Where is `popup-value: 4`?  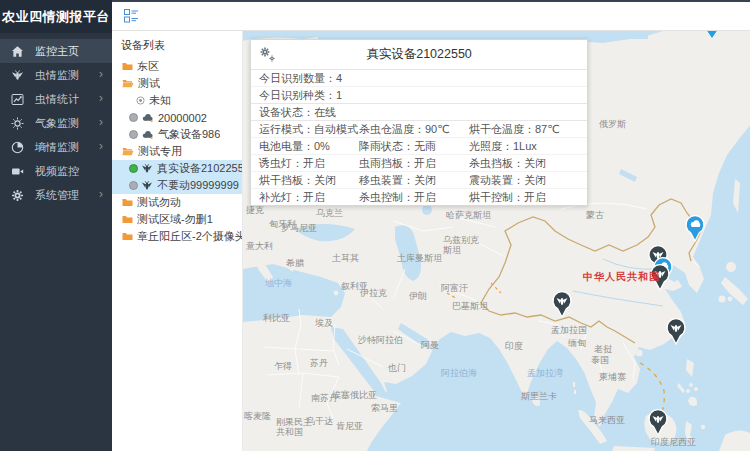
popup-value: 4 is located at coordinates (339, 78).